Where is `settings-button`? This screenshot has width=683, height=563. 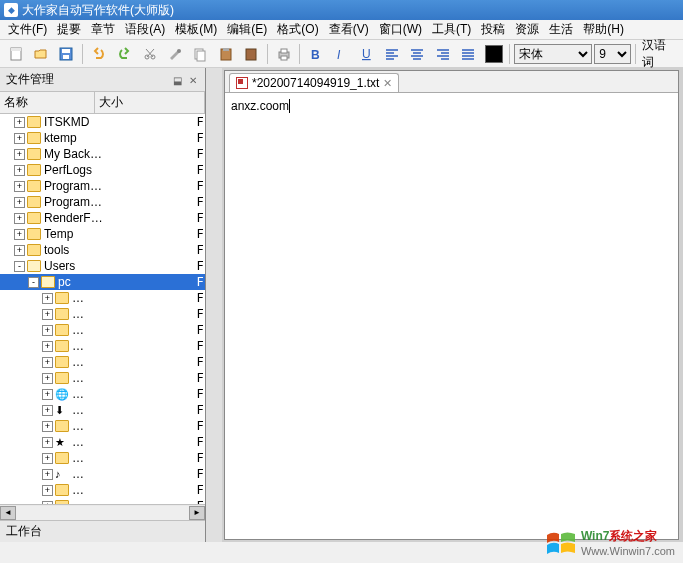 settings-button is located at coordinates (174, 54).